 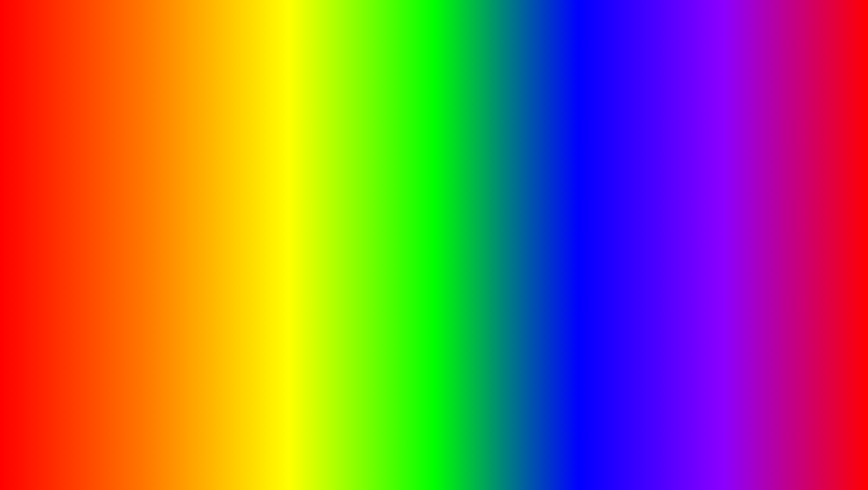 I want to click on weapon-dropdown: Select Weapon : Melee ▼, so click(x=210, y=173).